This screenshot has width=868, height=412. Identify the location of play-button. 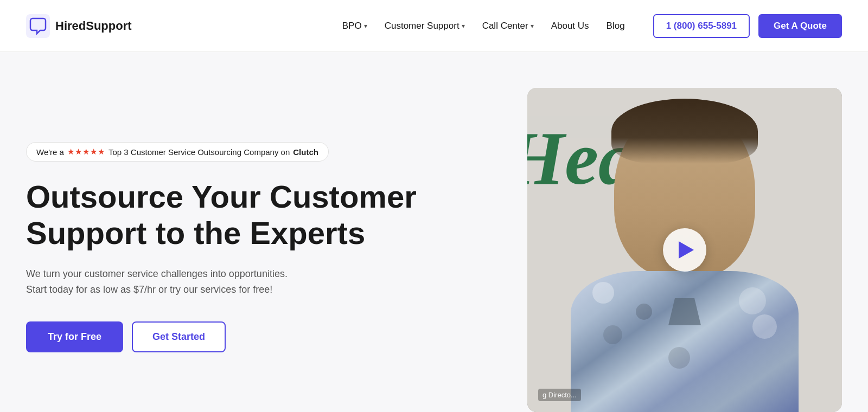
(685, 250).